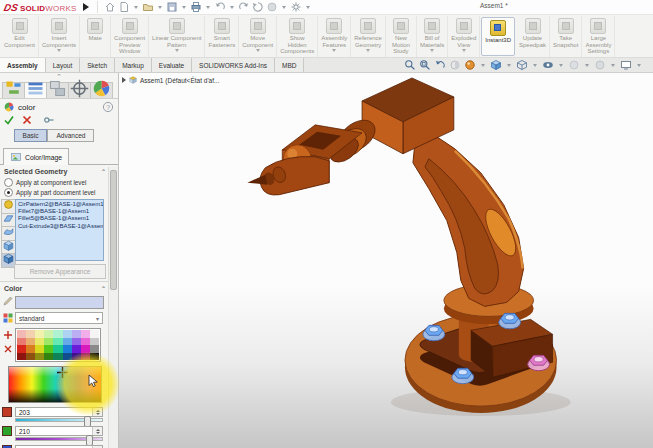  Describe the element at coordinates (80, 90) in the screenshot. I see `manager-tab-dimxpert-manager` at that location.